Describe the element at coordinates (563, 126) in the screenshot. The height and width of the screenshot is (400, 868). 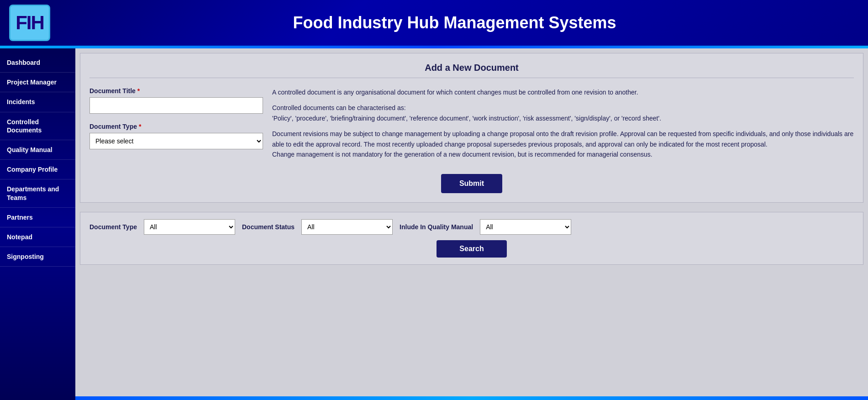
I see `info-column: A controlled document is any organisatio…` at that location.